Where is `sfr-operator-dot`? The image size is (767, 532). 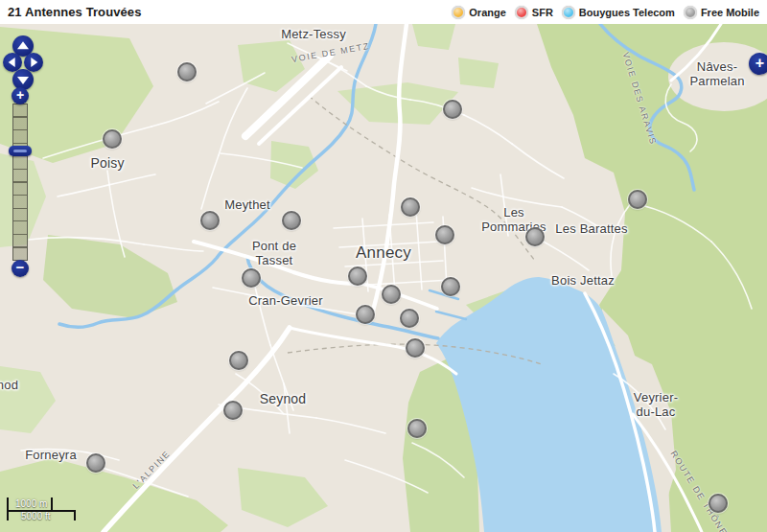 sfr-operator-dot is located at coordinates (522, 12).